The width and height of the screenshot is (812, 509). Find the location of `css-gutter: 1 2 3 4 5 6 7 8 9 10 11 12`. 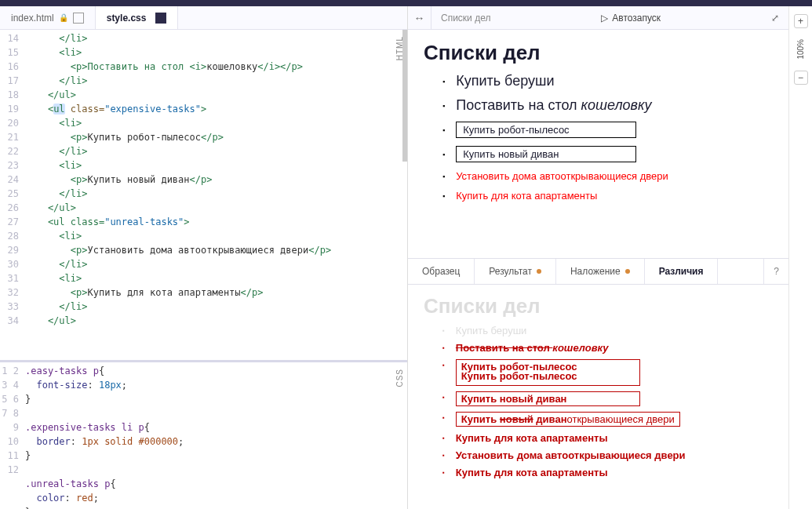

css-gutter: 1 2 3 4 5 6 7 8 9 10 11 12 is located at coordinates (13, 436).